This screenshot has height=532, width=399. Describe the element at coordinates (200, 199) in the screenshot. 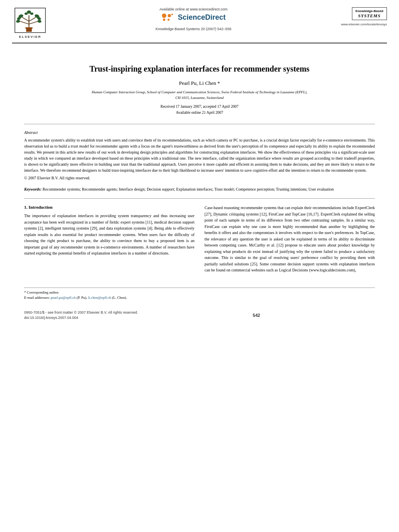

I see `content-divider` at that location.